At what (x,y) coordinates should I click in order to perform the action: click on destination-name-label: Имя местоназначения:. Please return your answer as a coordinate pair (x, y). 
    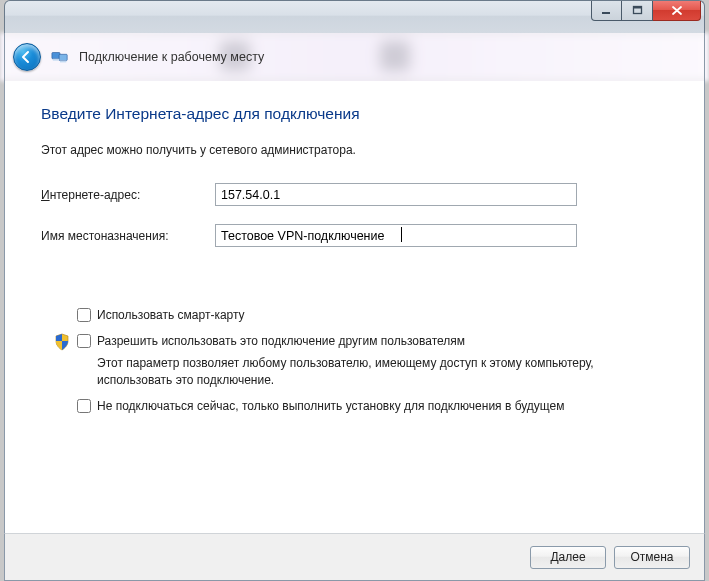
    Looking at the image, I should click on (128, 236).